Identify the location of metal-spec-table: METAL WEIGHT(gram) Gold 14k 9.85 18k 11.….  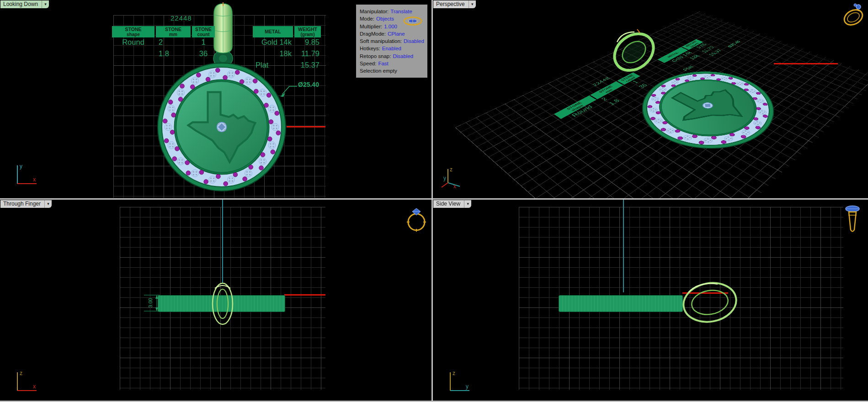
(287, 48).